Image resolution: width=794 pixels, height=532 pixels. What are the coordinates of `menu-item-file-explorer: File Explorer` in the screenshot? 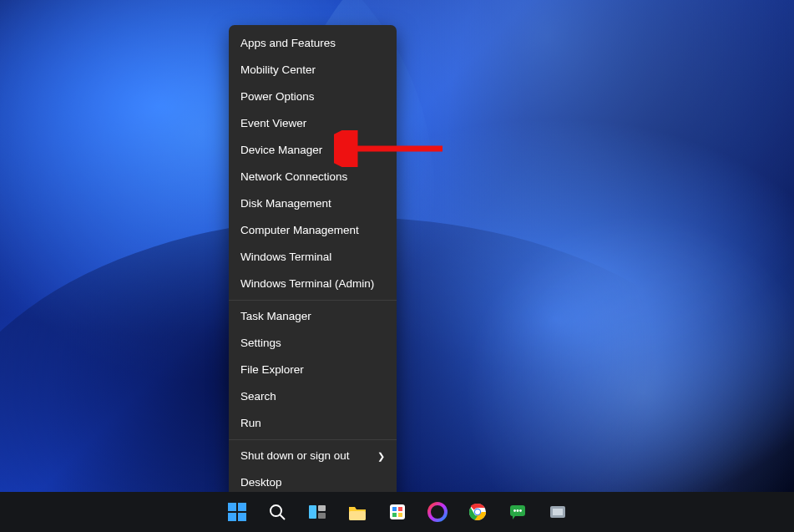 It's located at (312, 370).